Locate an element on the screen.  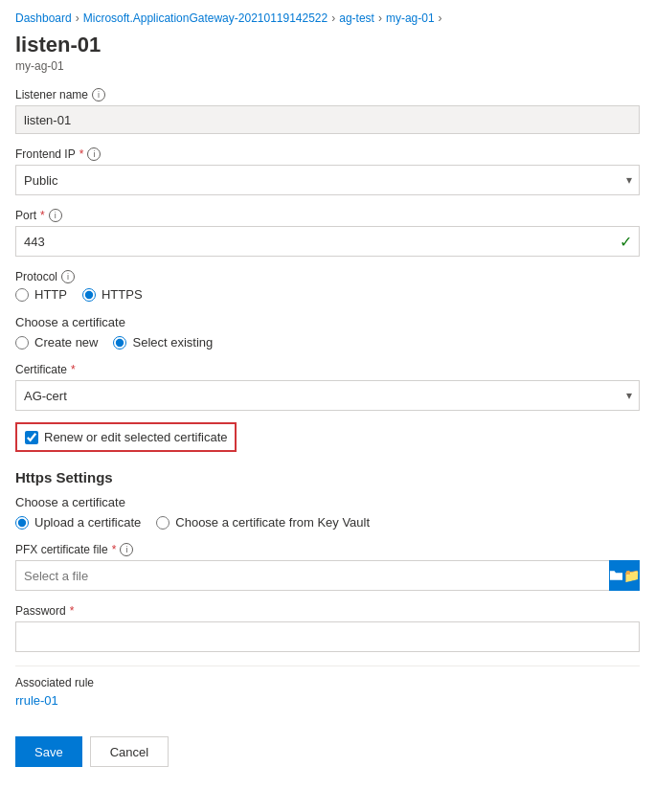
breadcrumb: Dashboard › Microsoft.ApplicationGateway… is located at coordinates (328, 16).